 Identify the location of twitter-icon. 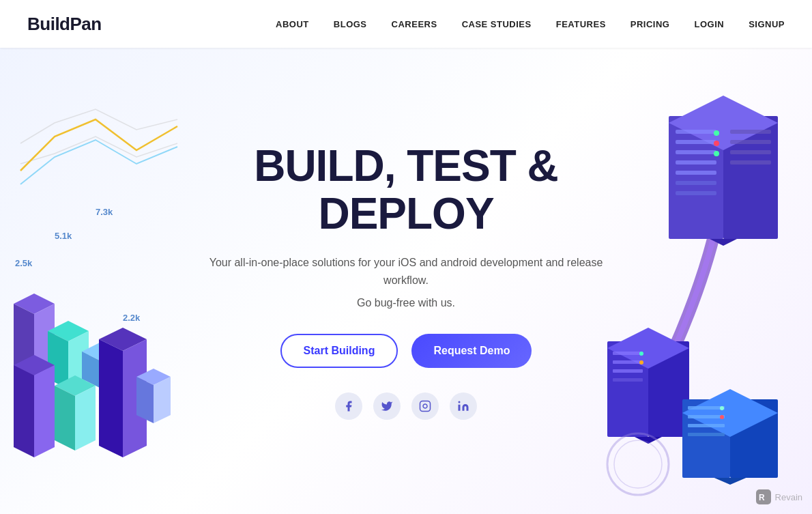
(387, 406).